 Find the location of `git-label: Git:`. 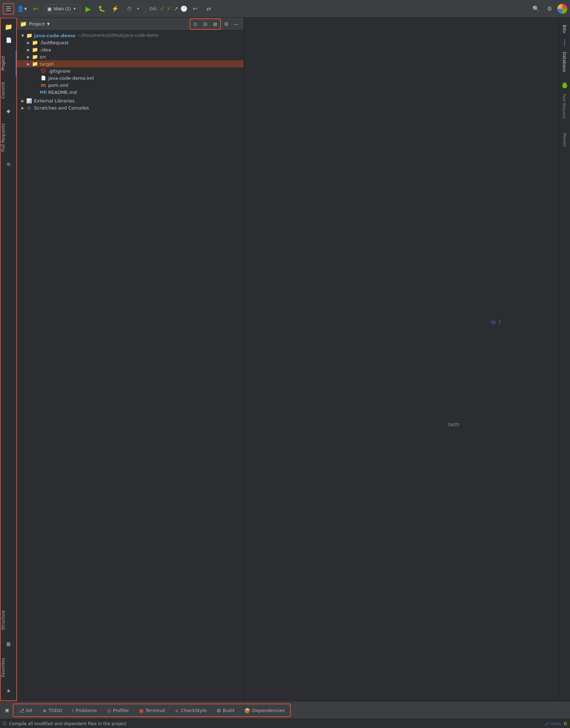

git-label: Git: is located at coordinates (154, 9).